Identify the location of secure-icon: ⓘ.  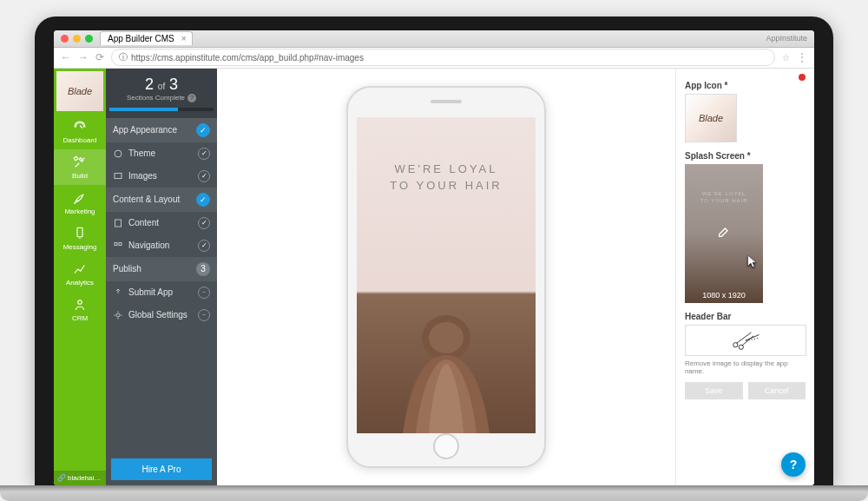
(123, 57).